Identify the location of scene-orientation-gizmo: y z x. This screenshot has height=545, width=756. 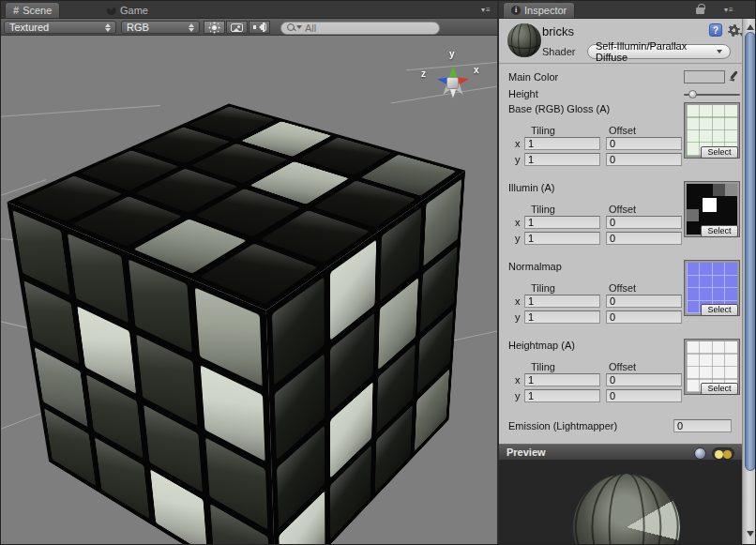
(453, 83).